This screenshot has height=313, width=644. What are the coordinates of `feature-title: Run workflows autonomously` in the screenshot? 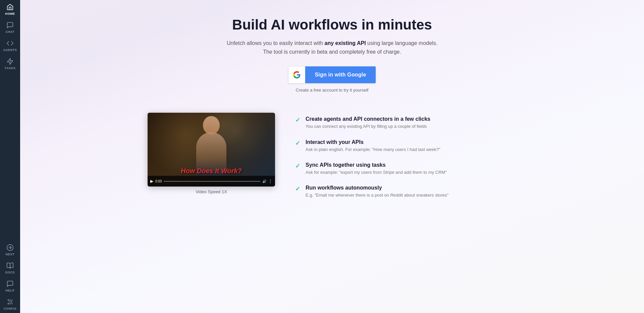 It's located at (377, 188).